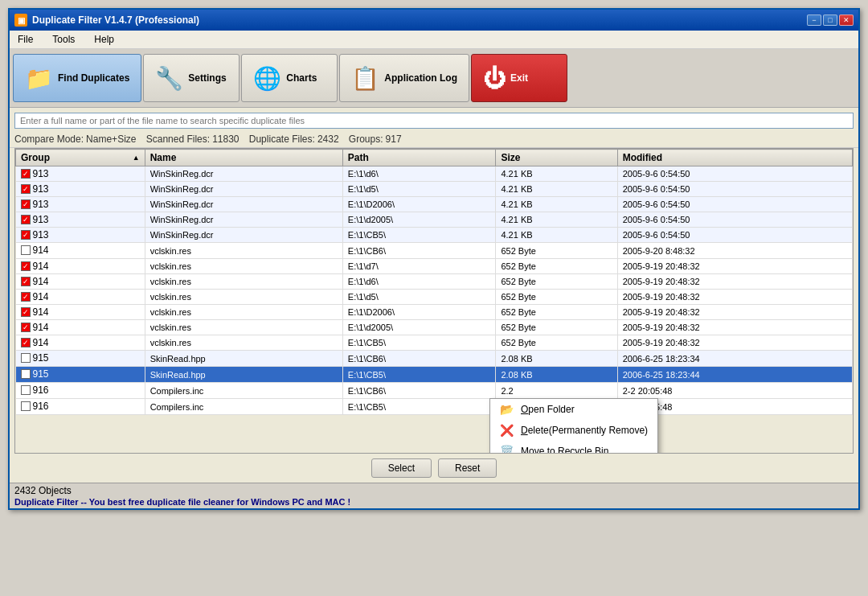 The width and height of the screenshot is (868, 596). What do you see at coordinates (434, 328) in the screenshot?
I see `table-row: ✓914 vclskin.res E:\1\d2005\ 652 Byte 20…` at bounding box center [434, 328].